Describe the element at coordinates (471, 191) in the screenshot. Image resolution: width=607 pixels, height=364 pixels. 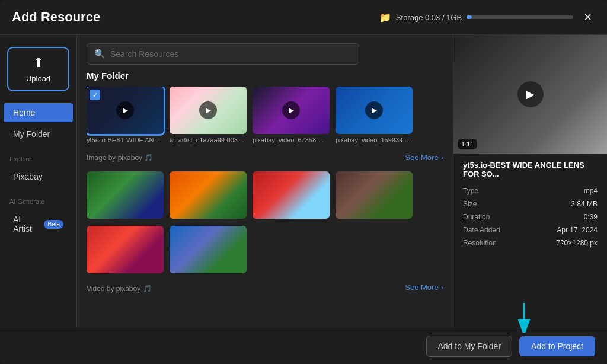
I see `type-label: Type` at that location.